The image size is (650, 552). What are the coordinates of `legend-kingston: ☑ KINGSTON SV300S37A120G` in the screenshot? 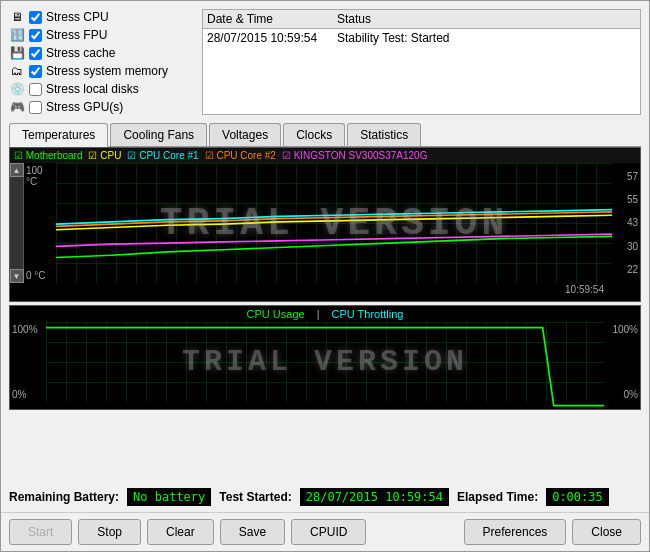 It's located at (355, 156).